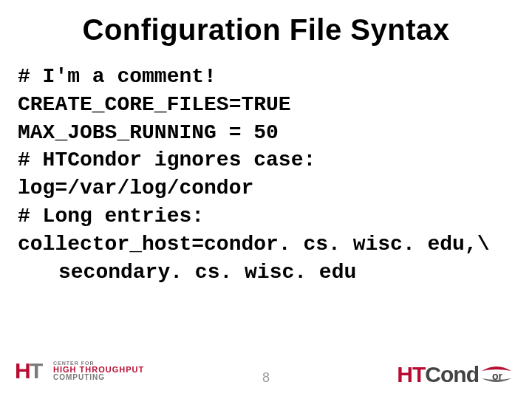 This screenshot has width=532, height=399. I want to click on page-number: 8, so click(266, 378).